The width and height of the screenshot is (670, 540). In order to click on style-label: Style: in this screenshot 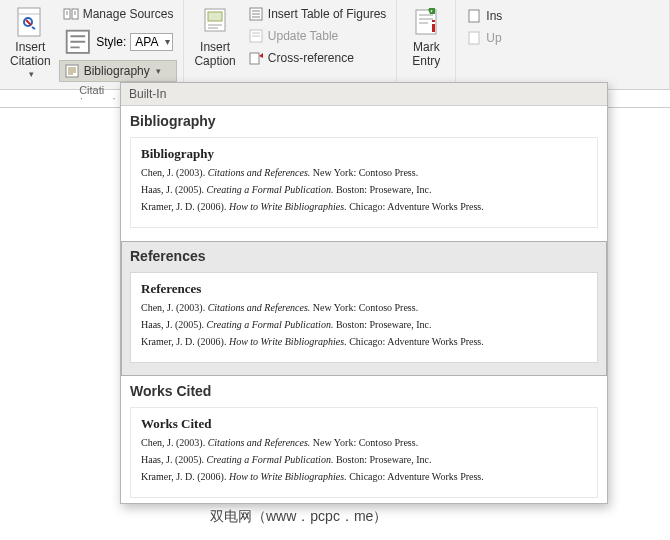, I will do `click(111, 42)`.